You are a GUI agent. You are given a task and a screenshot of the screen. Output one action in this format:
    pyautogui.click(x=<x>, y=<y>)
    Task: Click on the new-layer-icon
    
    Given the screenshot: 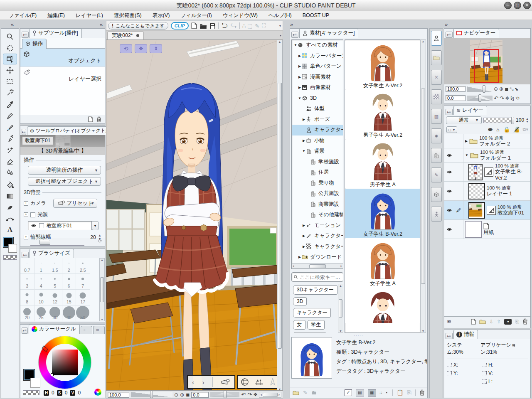 What is the action you would take?
    pyautogui.click(x=473, y=322)
    